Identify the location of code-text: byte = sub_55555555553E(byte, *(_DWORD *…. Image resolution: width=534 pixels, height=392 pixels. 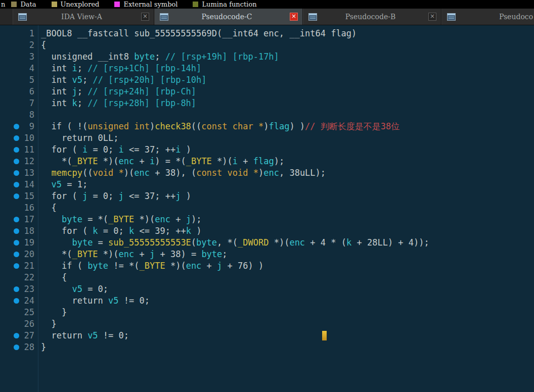
(287, 242).